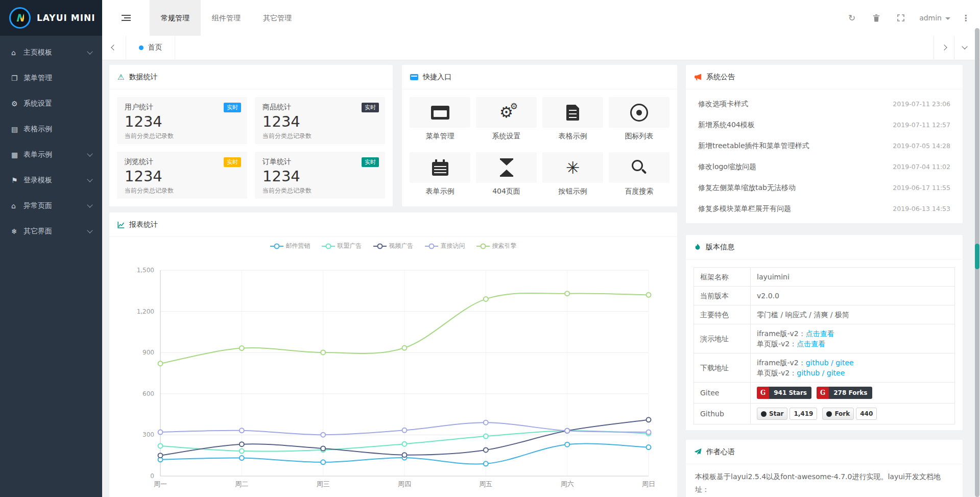 The width and height of the screenshot is (980, 497). What do you see at coordinates (824, 125) in the screenshot?
I see `notice-item: 新增系统404模板2019-07-11 12:57` at bounding box center [824, 125].